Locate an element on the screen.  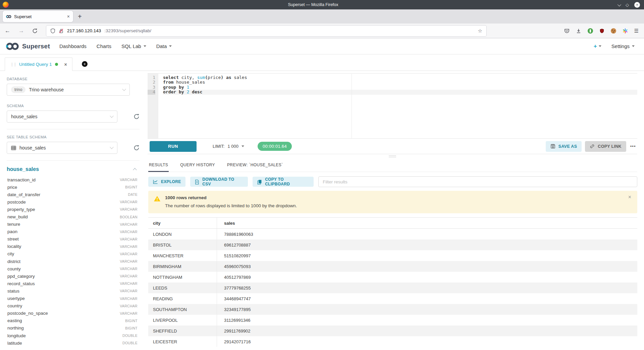
drag-handle-icon: ⋮⋮ is located at coordinates (13, 64).